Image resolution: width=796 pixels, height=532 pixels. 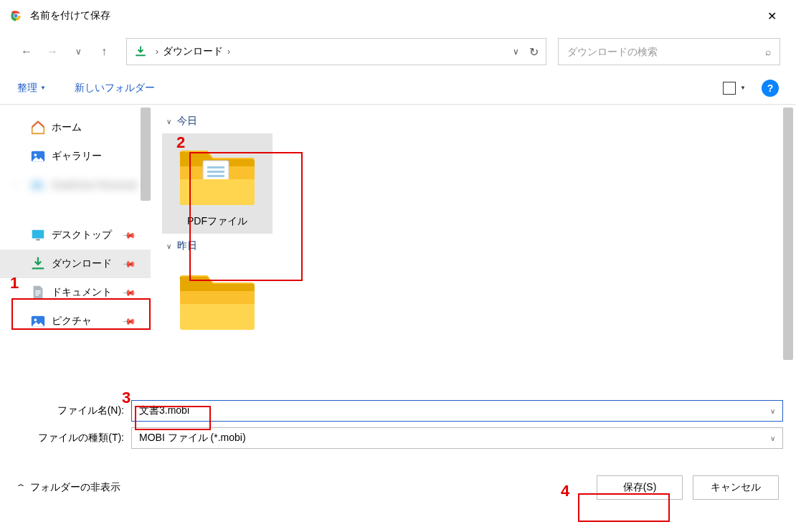 I want to click on recent-dropdown: ∨, so click(x=78, y=52).